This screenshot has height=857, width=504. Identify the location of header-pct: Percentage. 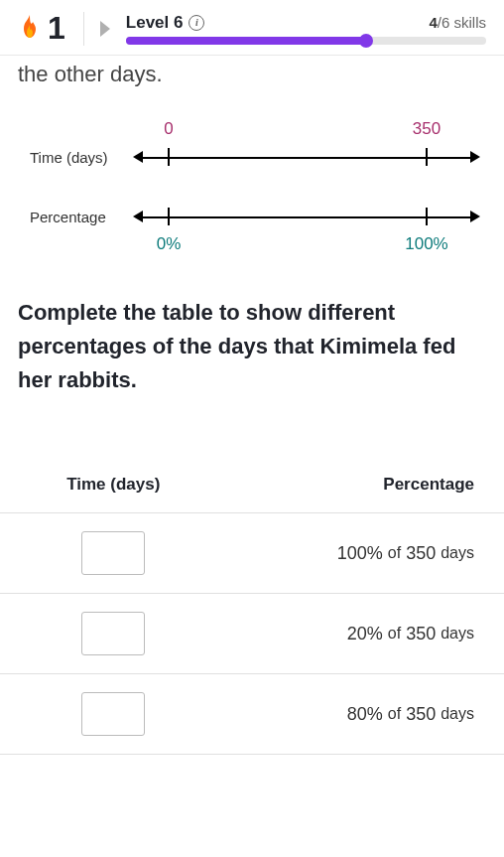
(365, 485).